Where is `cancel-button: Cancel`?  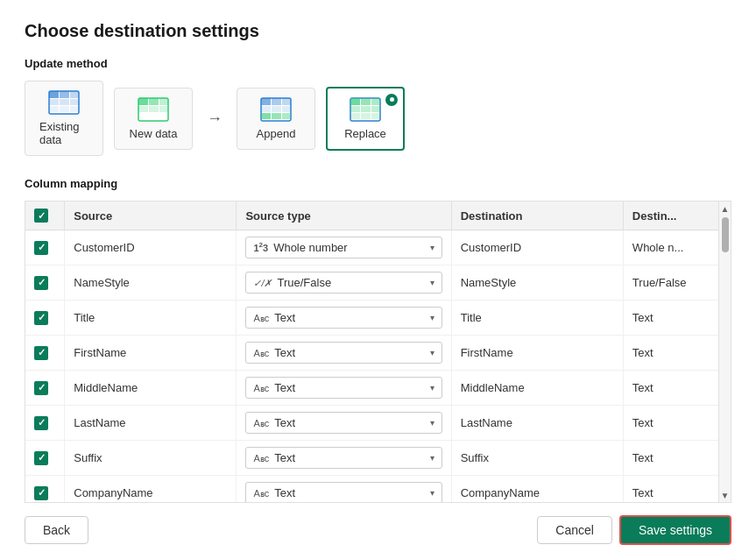
cancel-button: Cancel is located at coordinates (575, 530).